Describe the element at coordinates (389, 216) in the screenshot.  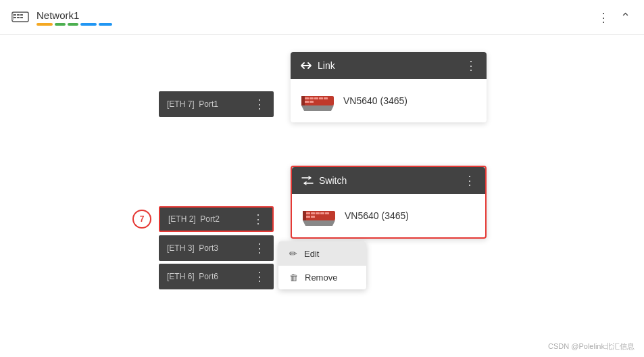
I see `switch-card-body: VN5640 (3465)` at that location.